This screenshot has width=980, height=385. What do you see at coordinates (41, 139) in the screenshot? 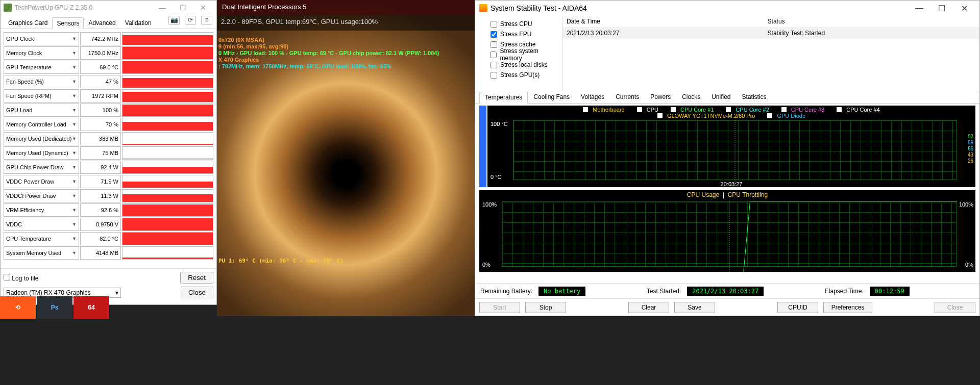
I see `sensor-label: Memory Used (Dedicated)▼` at bounding box center [41, 139].